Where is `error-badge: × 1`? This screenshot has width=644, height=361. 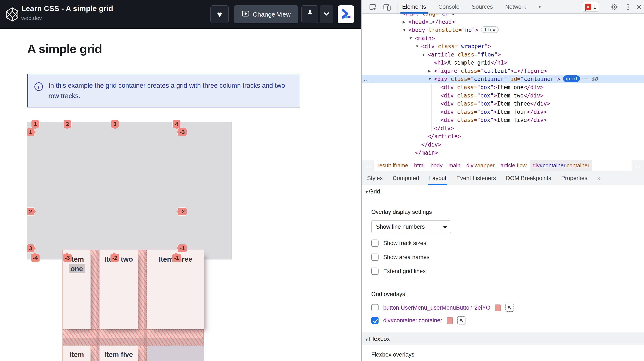 error-badge: × 1 is located at coordinates (590, 7).